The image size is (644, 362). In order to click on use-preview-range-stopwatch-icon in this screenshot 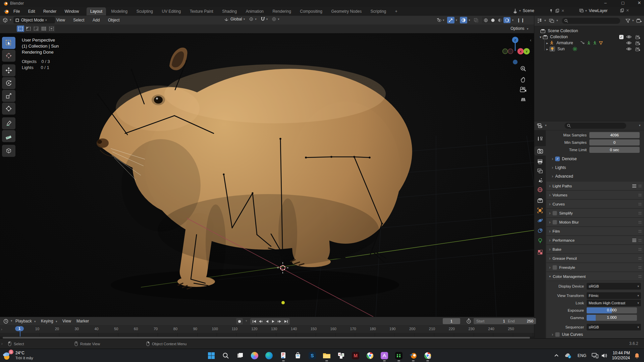, I will do `click(469, 321)`.